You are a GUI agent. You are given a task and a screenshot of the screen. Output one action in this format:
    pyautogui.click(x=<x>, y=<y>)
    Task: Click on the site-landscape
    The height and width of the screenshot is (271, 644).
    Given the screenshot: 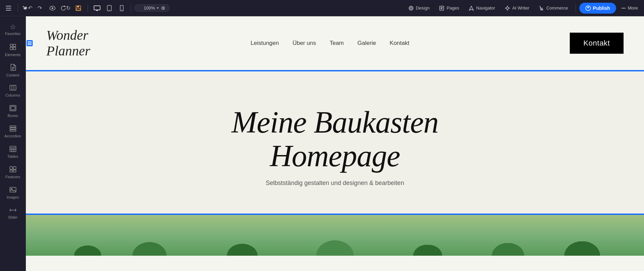 What is the action you would take?
    pyautogui.click(x=335, y=235)
    